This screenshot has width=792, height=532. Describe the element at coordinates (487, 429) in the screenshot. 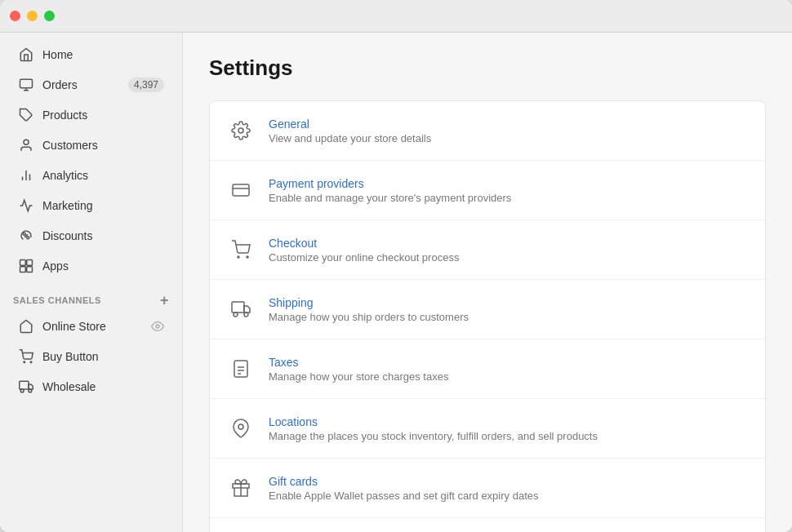

I see `settings-row-locations: Locations Manage the places you stock in…` at that location.